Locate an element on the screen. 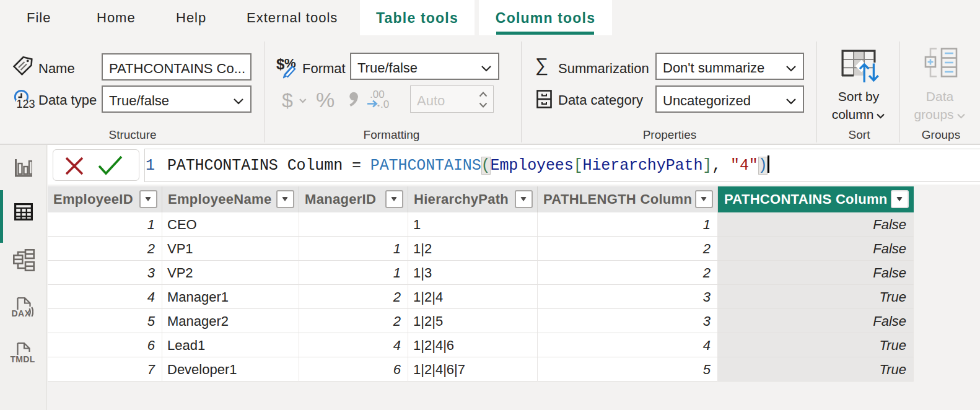 The width and height of the screenshot is (980, 410). svg-text: .0 is located at coordinates (385, 104).